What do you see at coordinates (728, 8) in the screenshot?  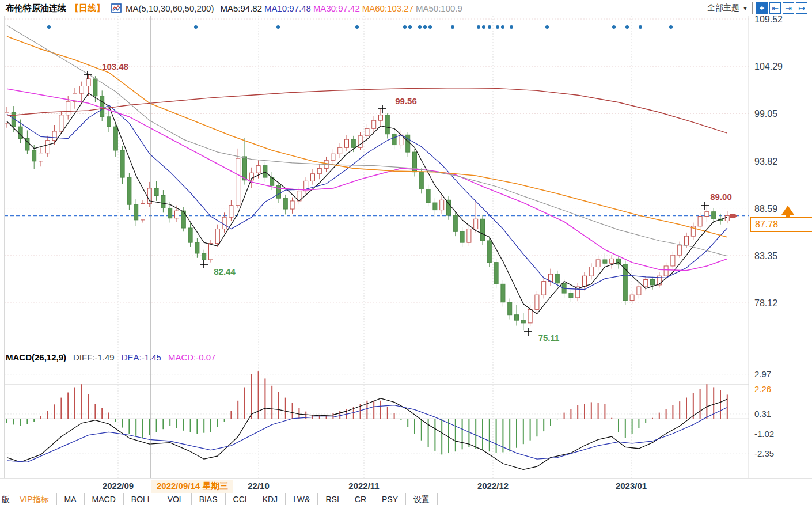 I see `theme-dropdown: 全部主题 ▼` at bounding box center [728, 8].